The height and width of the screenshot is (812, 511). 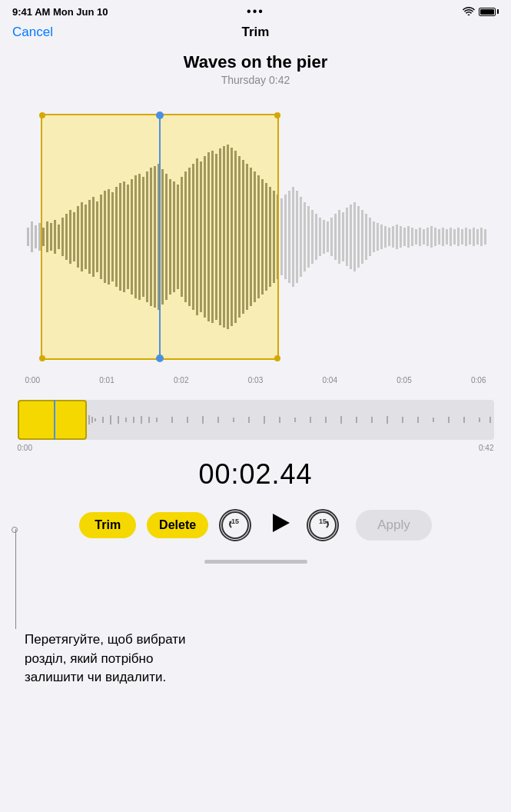 I want to click on mini-time-left: 0:00, so click(x=25, y=448).